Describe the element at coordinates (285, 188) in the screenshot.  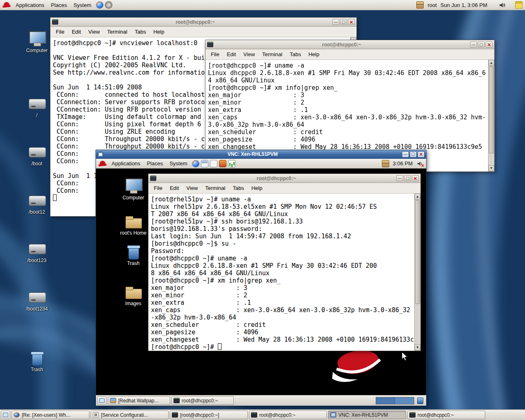
I see `terminal-menubar: FileEditViewTerminalTabsHelp` at that location.